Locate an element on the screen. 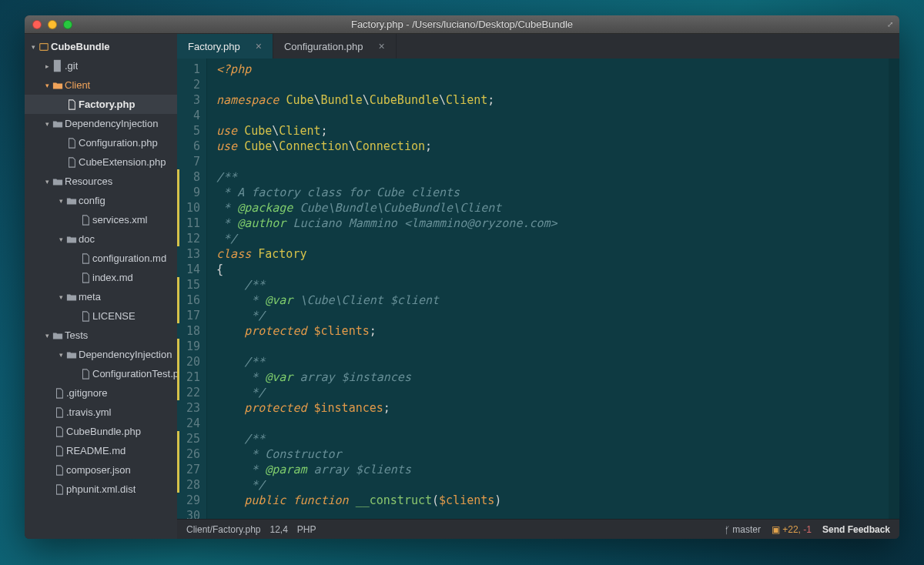 The image size is (924, 565). tree-folder-di2: ▾ DependencyInjection is located at coordinates (101, 354).